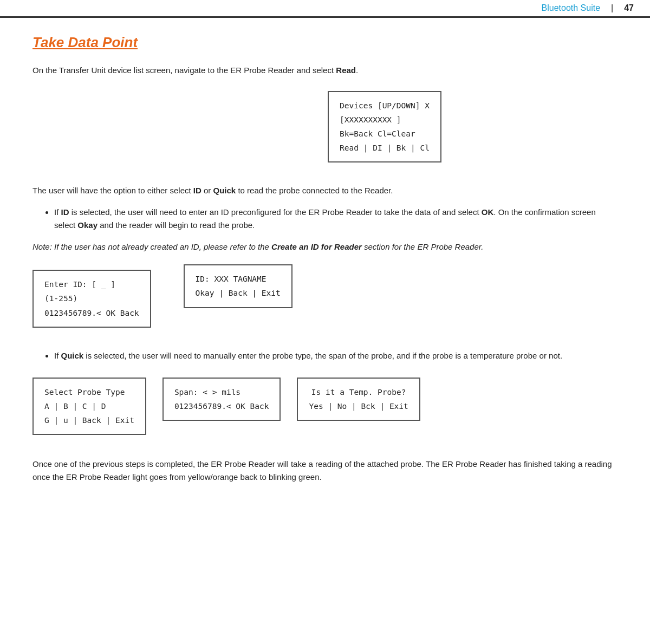  What do you see at coordinates (385, 148) in the screenshot?
I see `device-screen-line4: Read | DI | Bk | Cl` at bounding box center [385, 148].